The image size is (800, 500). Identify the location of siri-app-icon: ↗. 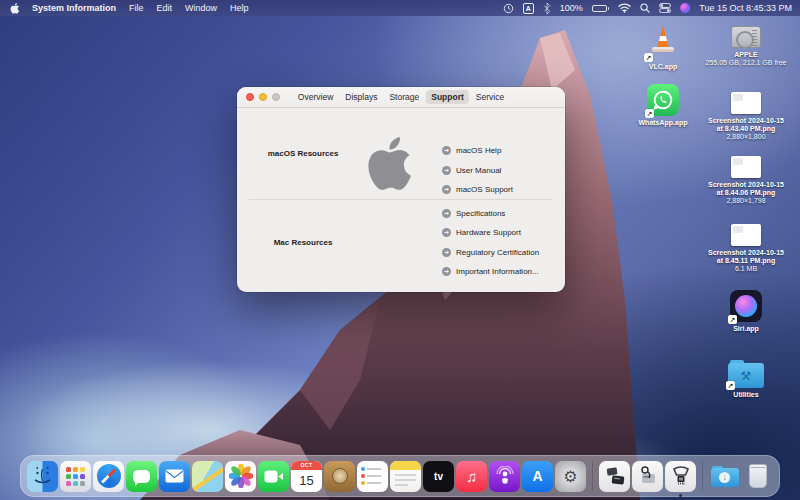
(746, 306).